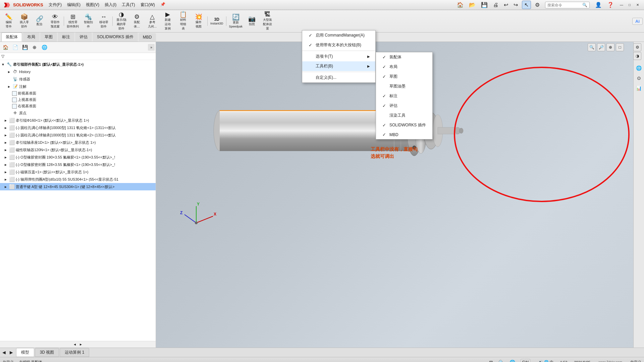 The height and width of the screenshot is (362, 644). Describe the element at coordinates (78, 64) in the screenshot. I see `tree-root: ▼ 🔧 牵引辊部件装配1 (默认<默认_显示状态-1>)` at that location.